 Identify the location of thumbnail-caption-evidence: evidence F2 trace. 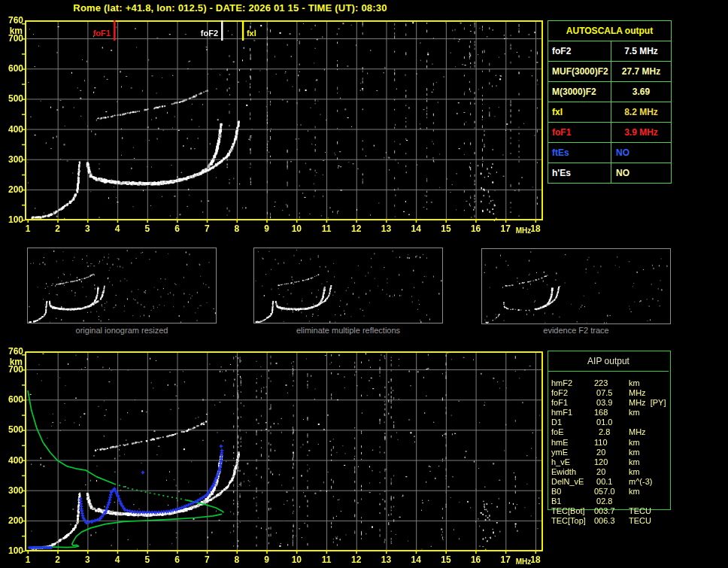
(576, 330).